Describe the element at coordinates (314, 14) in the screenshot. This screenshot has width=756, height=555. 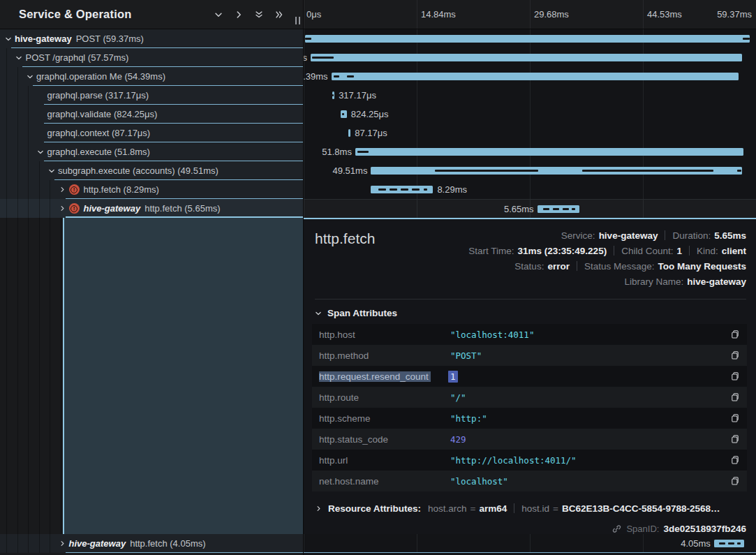
I see `ruler-tick: 0μs` at that location.